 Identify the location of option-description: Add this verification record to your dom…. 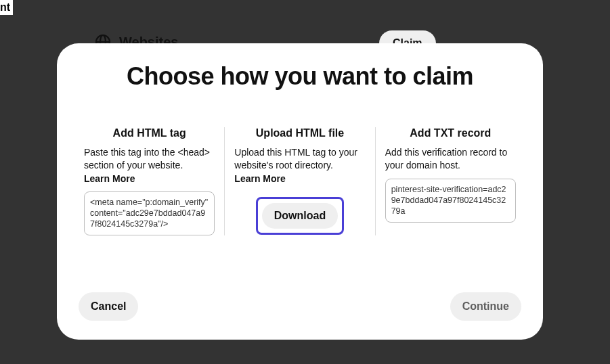
(451, 159).